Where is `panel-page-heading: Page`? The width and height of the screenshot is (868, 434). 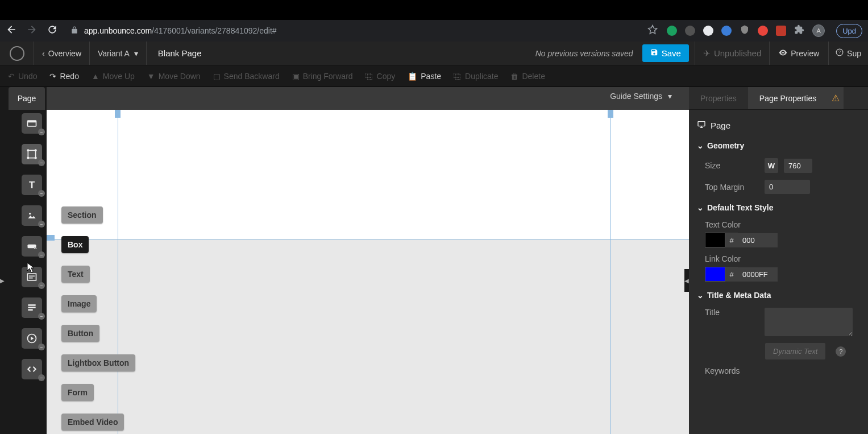
panel-page-heading: Page is located at coordinates (779, 125).